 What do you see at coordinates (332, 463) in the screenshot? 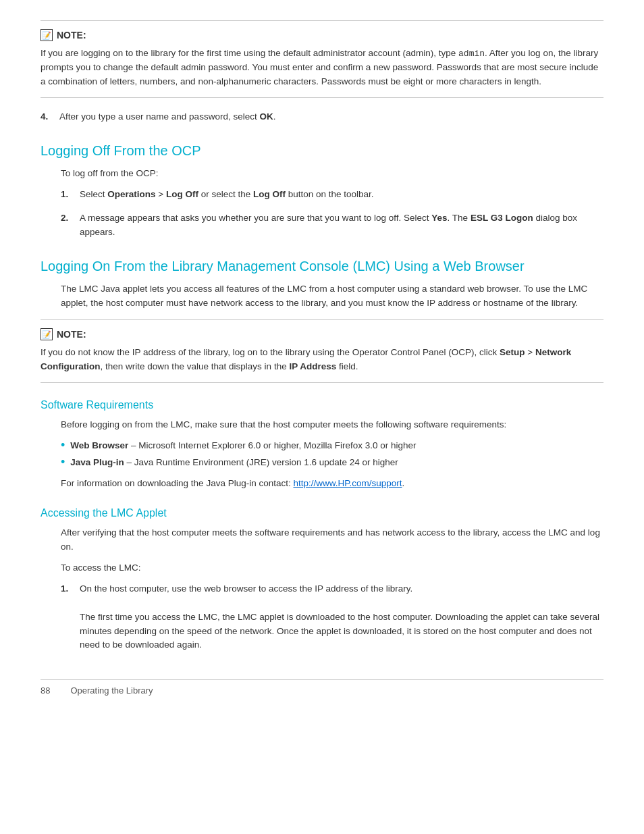
I see `bullet-java-plugin: • Java Plug-in – Java Runtime Environmen…` at bounding box center [332, 463].